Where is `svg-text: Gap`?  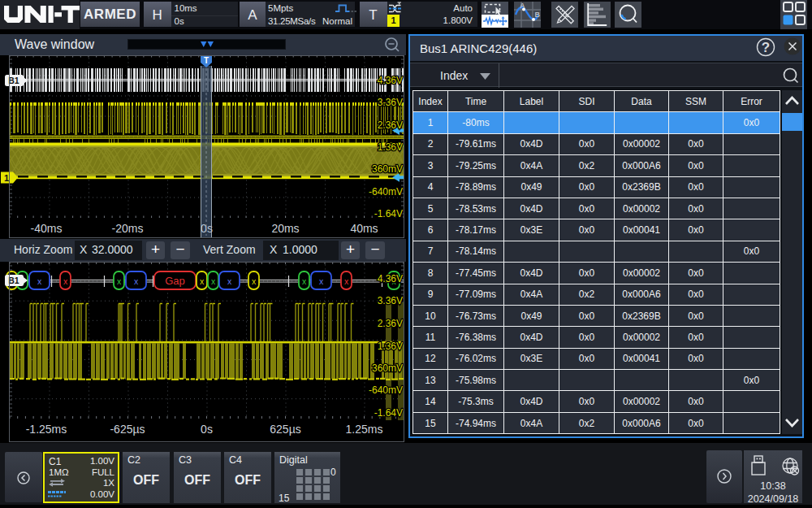 svg-text: Gap is located at coordinates (175, 281).